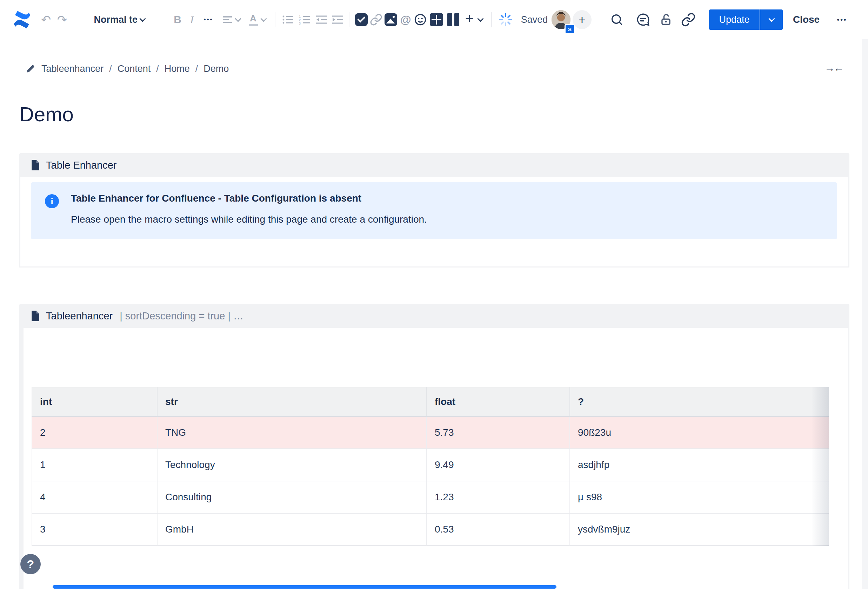 The image size is (868, 589). What do you see at coordinates (35, 316) in the screenshot?
I see `document-icon` at bounding box center [35, 316].